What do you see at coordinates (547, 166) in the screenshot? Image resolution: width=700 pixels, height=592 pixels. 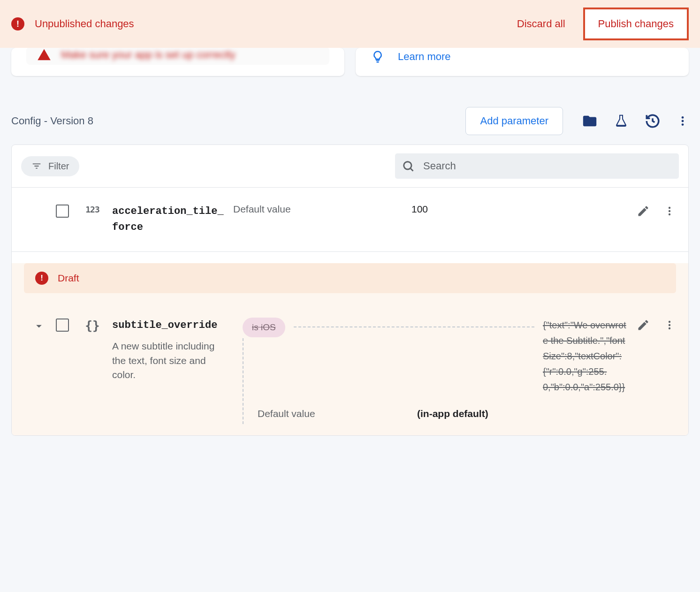 I see `search-input` at bounding box center [547, 166].